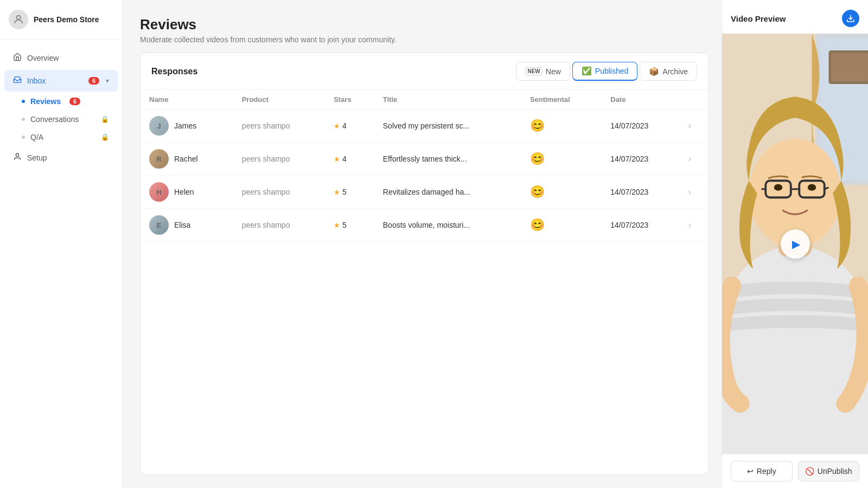 This screenshot has height=488, width=868. What do you see at coordinates (187, 226) in the screenshot?
I see `cell-name: E Elisa` at bounding box center [187, 226].